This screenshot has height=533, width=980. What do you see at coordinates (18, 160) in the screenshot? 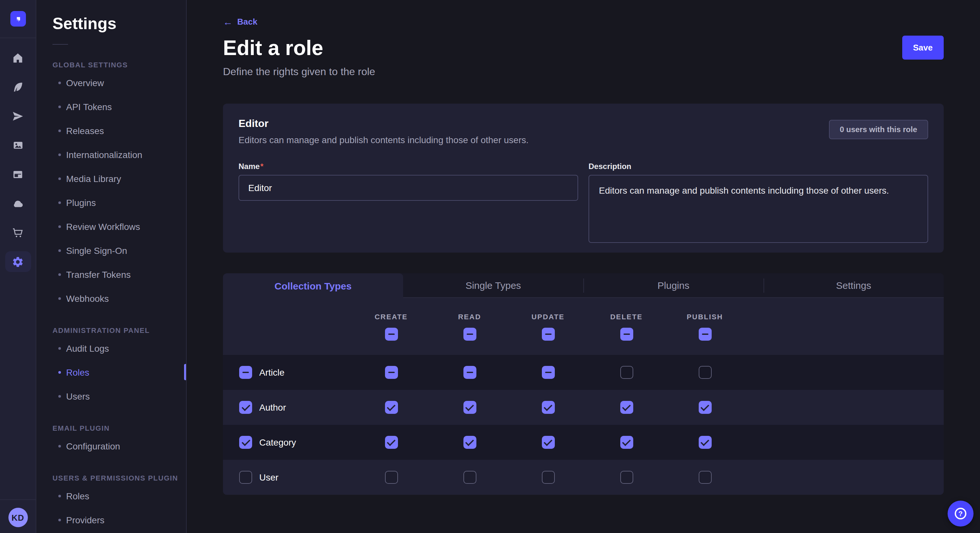
I see `main-nav-icons` at bounding box center [18, 160].